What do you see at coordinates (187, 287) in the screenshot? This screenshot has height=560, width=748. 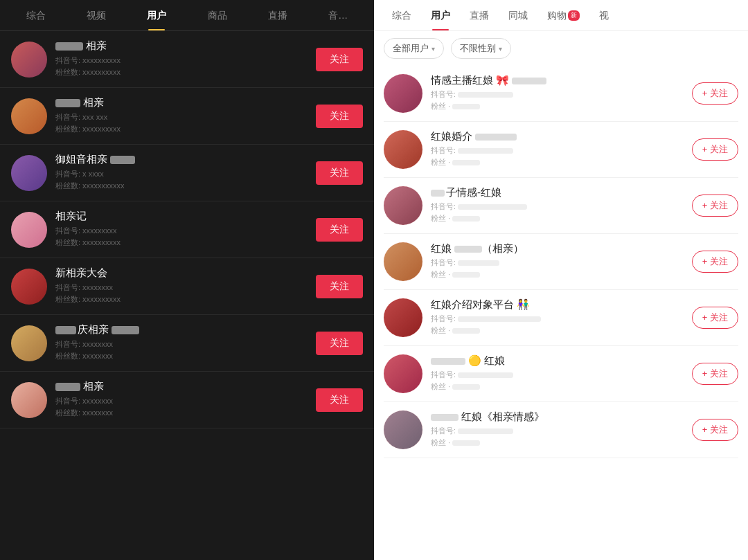 I see `list-item: 新相亲大会 抖音号: xxxxxxxx 粉丝数: xxxxxxxxxx 关注` at bounding box center [187, 287].